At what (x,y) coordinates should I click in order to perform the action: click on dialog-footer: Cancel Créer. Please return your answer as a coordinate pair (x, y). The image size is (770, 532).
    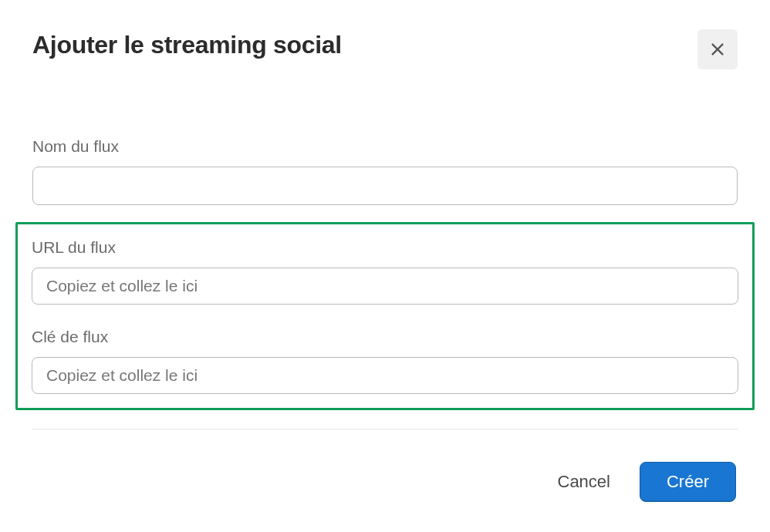
    Looking at the image, I should click on (385, 482).